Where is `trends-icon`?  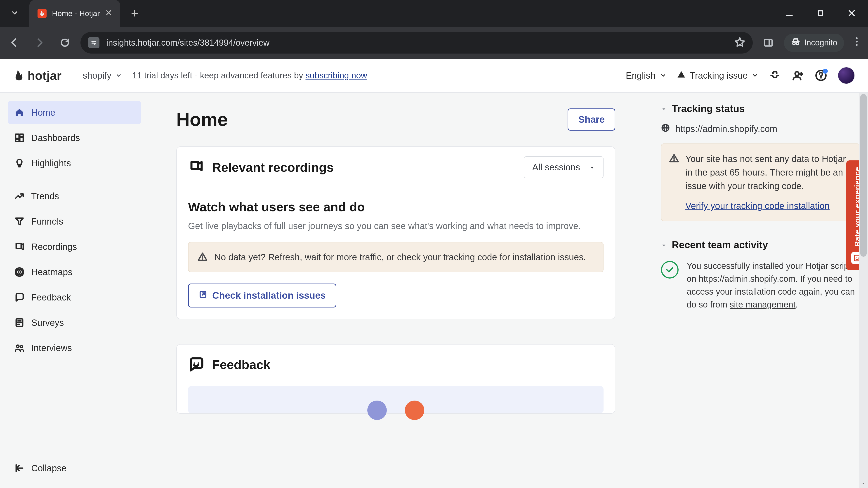
trends-icon is located at coordinates (20, 196).